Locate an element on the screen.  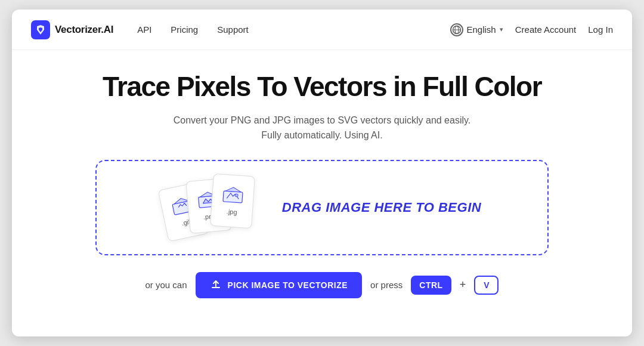
upload-icon is located at coordinates (216, 285).